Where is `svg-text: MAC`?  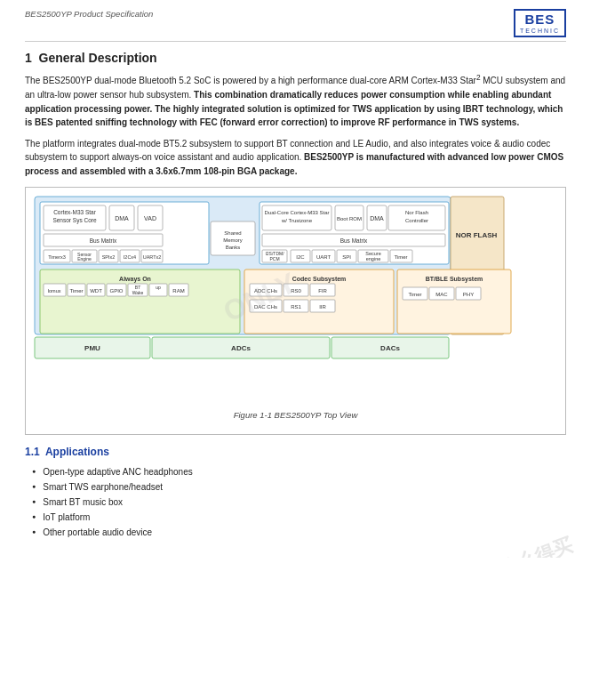
svg-text: MAC is located at coordinates (442, 294).